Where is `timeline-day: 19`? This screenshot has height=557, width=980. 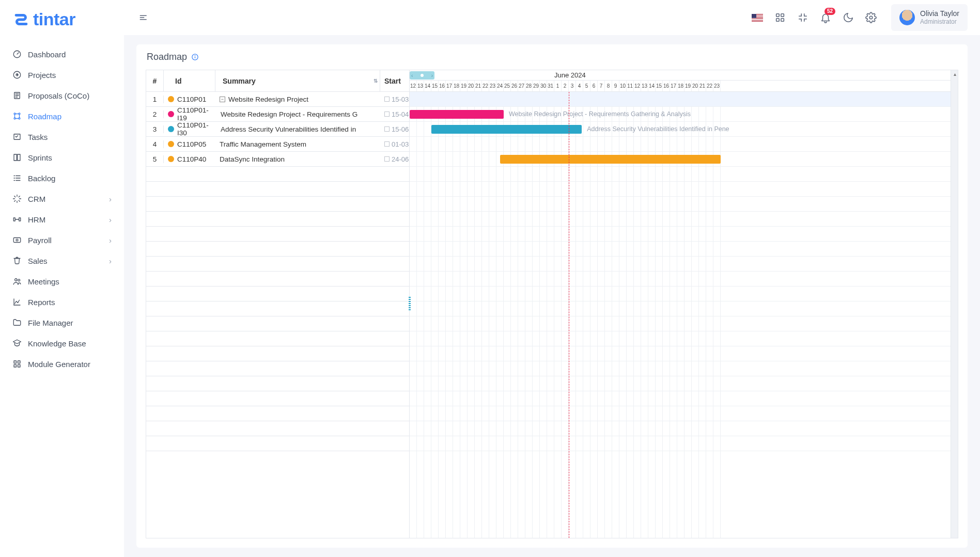
timeline-day: 19 is located at coordinates (464, 86).